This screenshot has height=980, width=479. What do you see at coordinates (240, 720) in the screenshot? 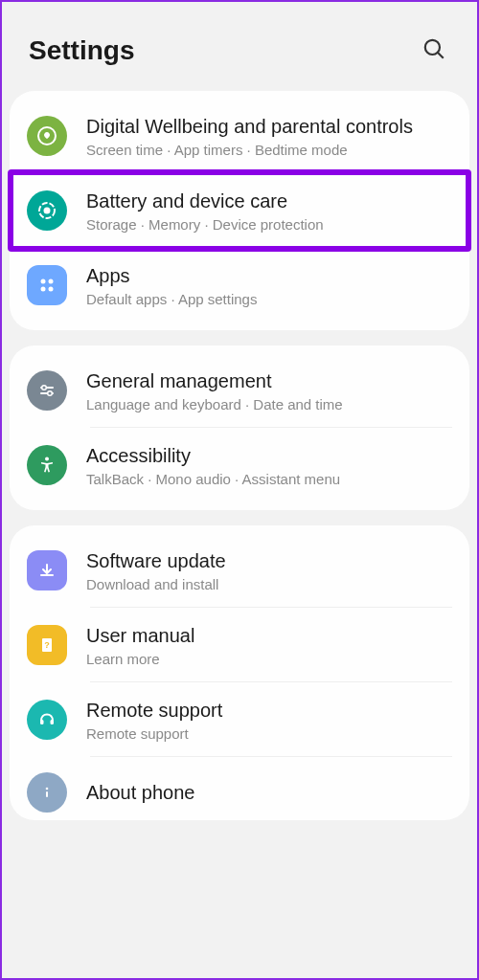
I see `setting-item-remote-support: Remote support Remote support` at bounding box center [240, 720].